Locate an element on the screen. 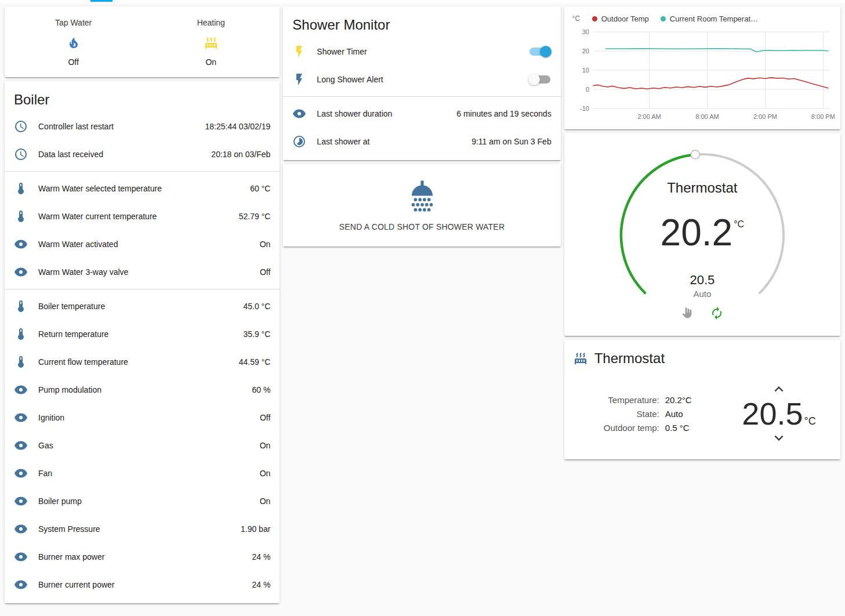 The width and height of the screenshot is (845, 616). boiler-card-title: Boiler is located at coordinates (142, 96).